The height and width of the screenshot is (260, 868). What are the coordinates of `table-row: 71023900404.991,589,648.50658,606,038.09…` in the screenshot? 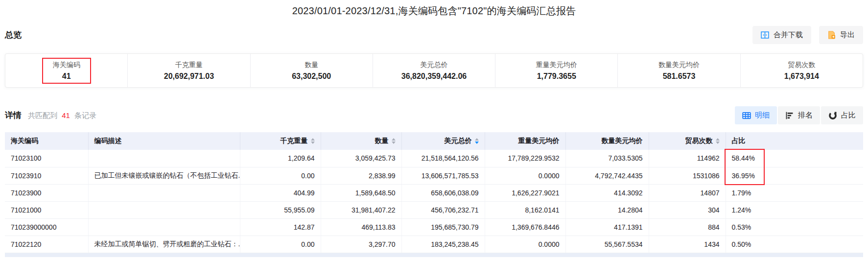 It's located at (434, 193).